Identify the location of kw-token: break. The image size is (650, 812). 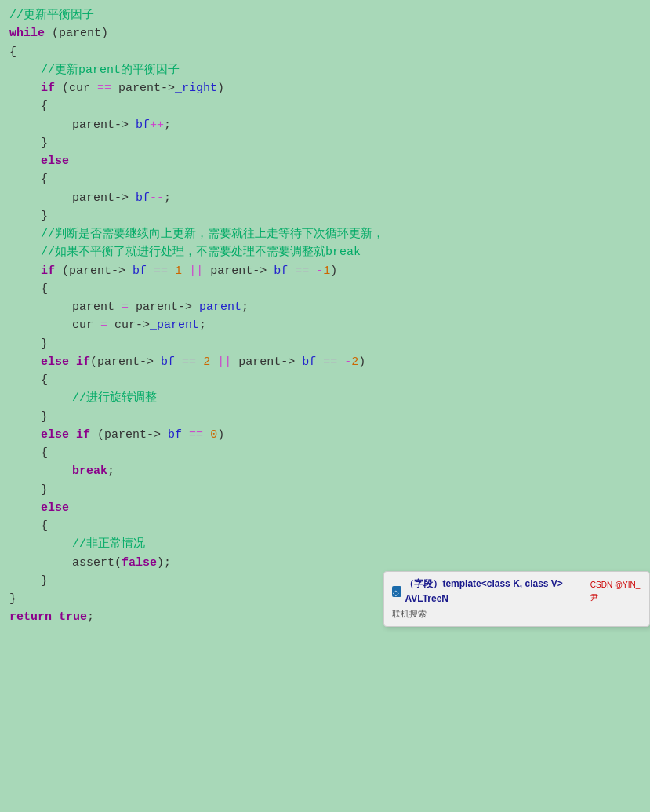
(89, 471).